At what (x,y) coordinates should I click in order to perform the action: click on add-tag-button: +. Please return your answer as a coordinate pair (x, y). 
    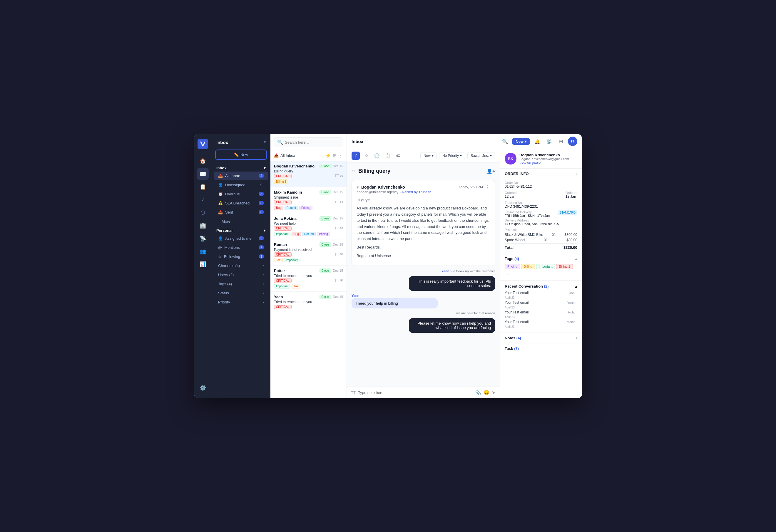
    Looking at the image, I should click on (508, 274).